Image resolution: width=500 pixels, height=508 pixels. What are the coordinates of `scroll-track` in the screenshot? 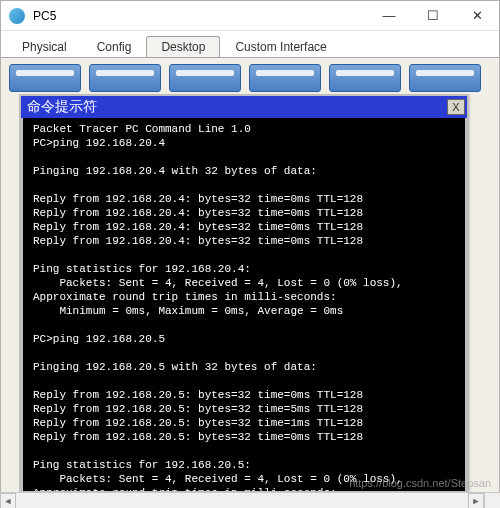 It's located at (242, 501).